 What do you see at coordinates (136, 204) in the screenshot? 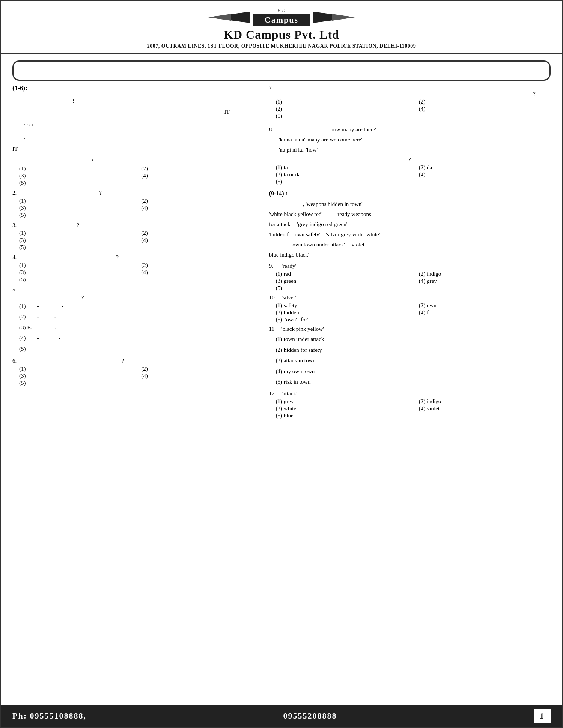
I see `q2-options: (1) (2) (3) (4)` at bounding box center [136, 204].